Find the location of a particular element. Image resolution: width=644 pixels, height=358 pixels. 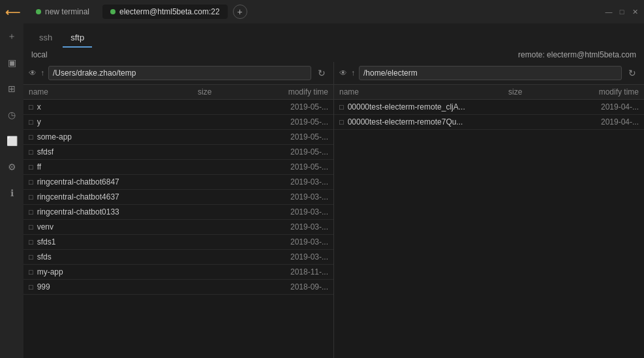

app-logo: ⟵ is located at coordinates (13, 12).